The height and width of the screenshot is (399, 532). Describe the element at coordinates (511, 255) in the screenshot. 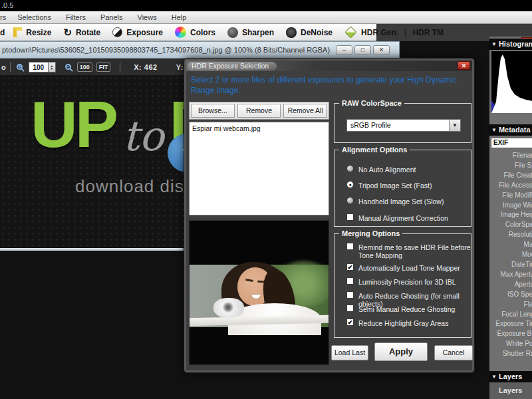

I see `metadata-label-list: Filename File Size File Created File Acc…` at that location.